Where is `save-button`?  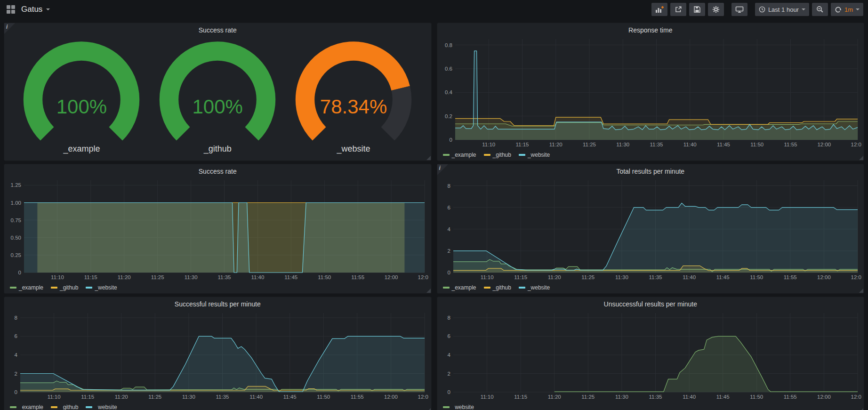
save-button is located at coordinates (697, 9).